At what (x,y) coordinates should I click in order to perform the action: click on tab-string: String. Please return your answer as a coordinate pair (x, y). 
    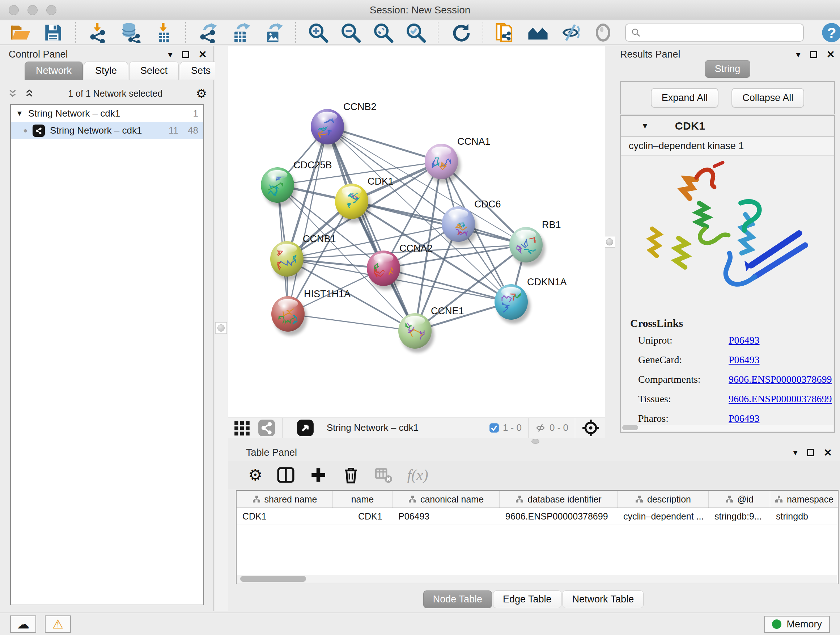
    Looking at the image, I should click on (728, 69).